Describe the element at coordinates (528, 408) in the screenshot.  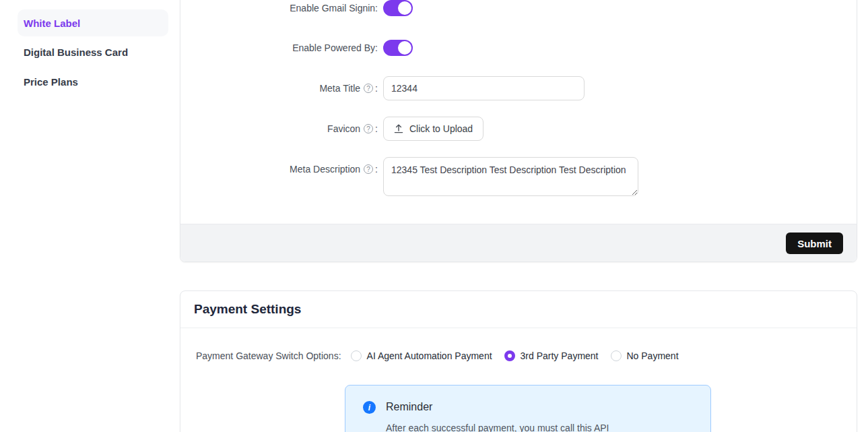
I see `reminder-alert: i Reminder After each successful payment…` at that location.